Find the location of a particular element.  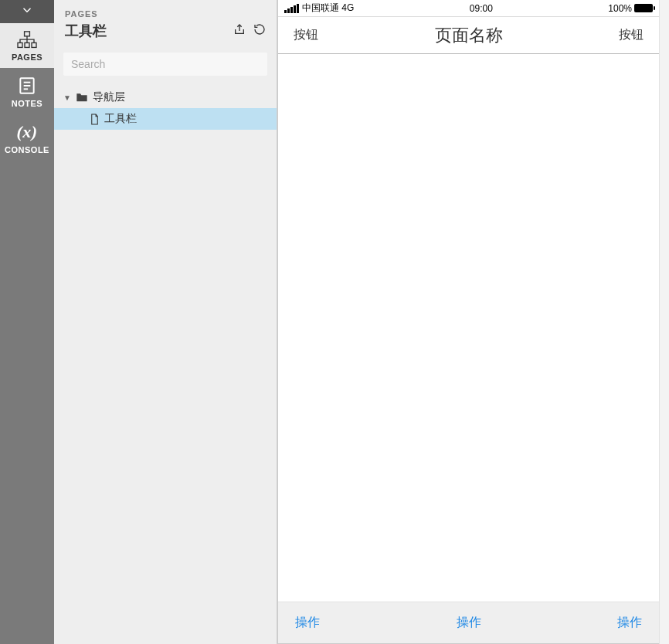

clock-label: 09:00 is located at coordinates (481, 8).